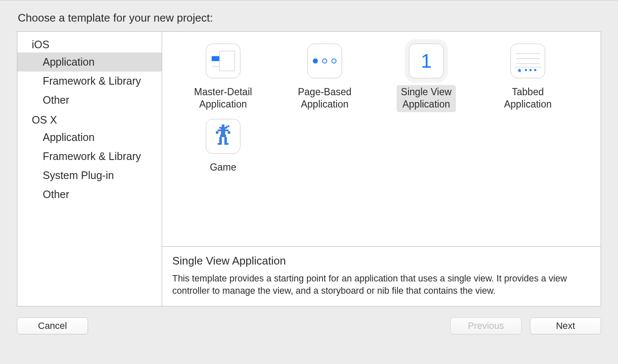 This screenshot has width=618, height=364. Describe the element at coordinates (223, 147) in the screenshot. I see `template-game: Game` at that location.